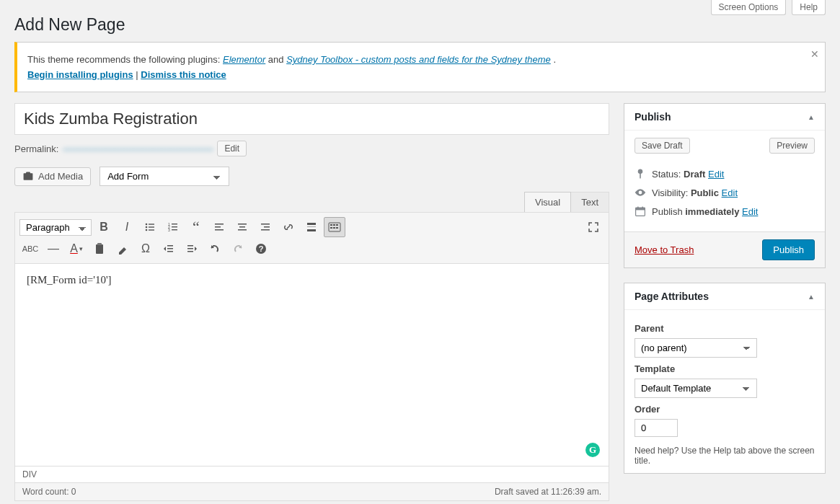 The width and height of the screenshot is (840, 504). Describe the element at coordinates (809, 7) in the screenshot. I see `help-button: Help` at that location.